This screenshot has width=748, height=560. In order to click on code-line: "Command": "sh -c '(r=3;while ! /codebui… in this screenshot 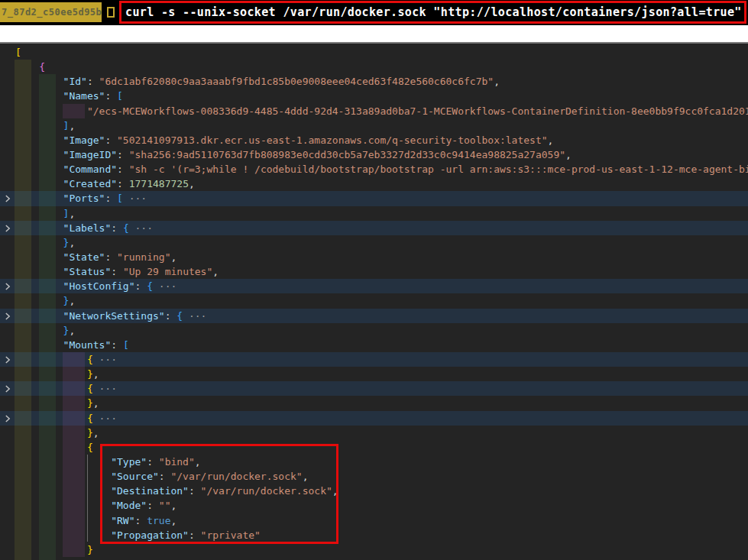, I will do `click(374, 170)`.